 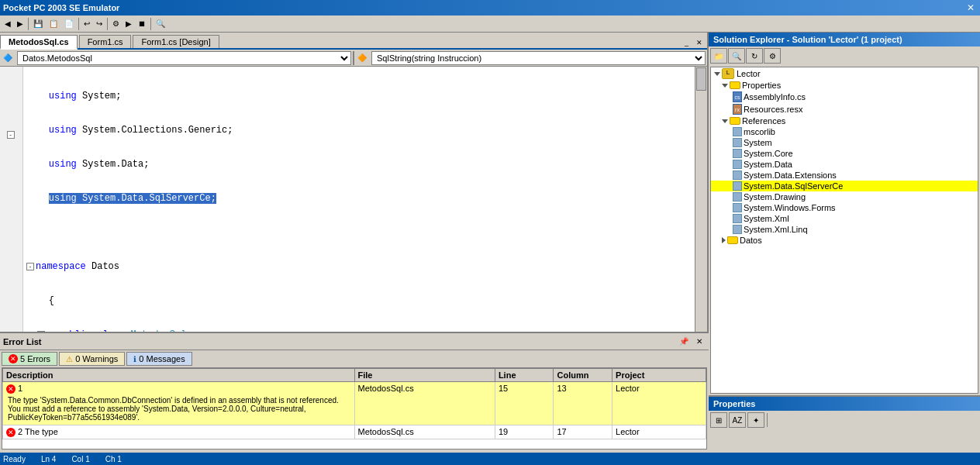 What do you see at coordinates (844, 219) in the screenshot?
I see `tree-item-system-xml: System.Xml` at bounding box center [844, 219].